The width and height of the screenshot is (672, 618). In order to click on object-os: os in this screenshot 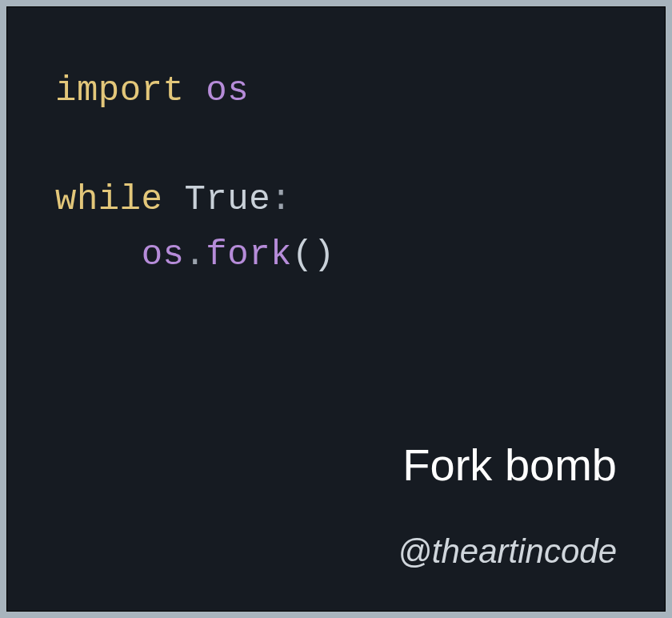, I will do `click(163, 255)`.